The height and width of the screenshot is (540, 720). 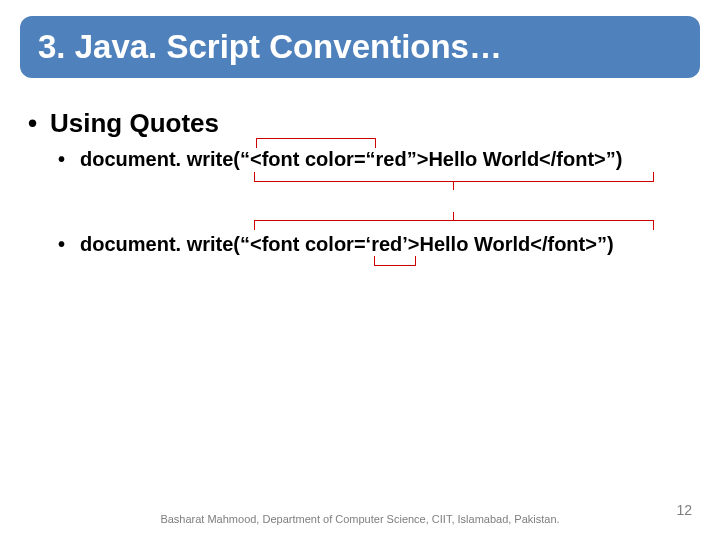 What do you see at coordinates (395, 261) in the screenshot?
I see `bracket-line2-bottom-small` at bounding box center [395, 261].